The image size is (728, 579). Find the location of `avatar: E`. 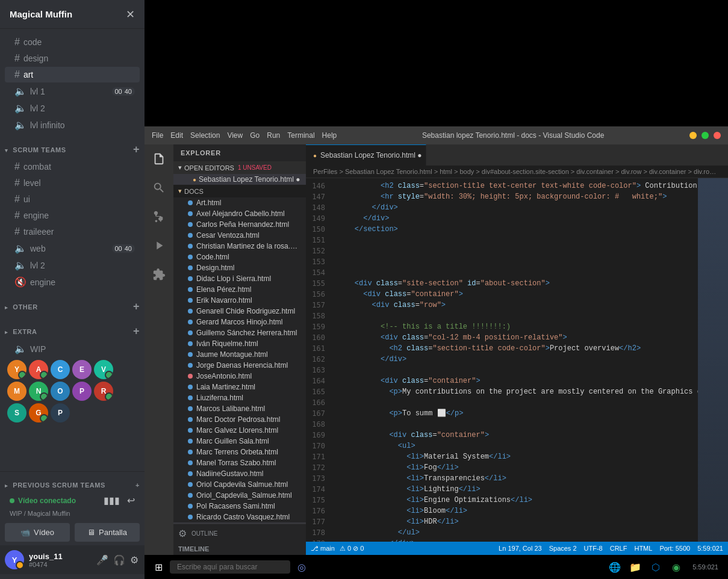

avatar: E is located at coordinates (82, 370).